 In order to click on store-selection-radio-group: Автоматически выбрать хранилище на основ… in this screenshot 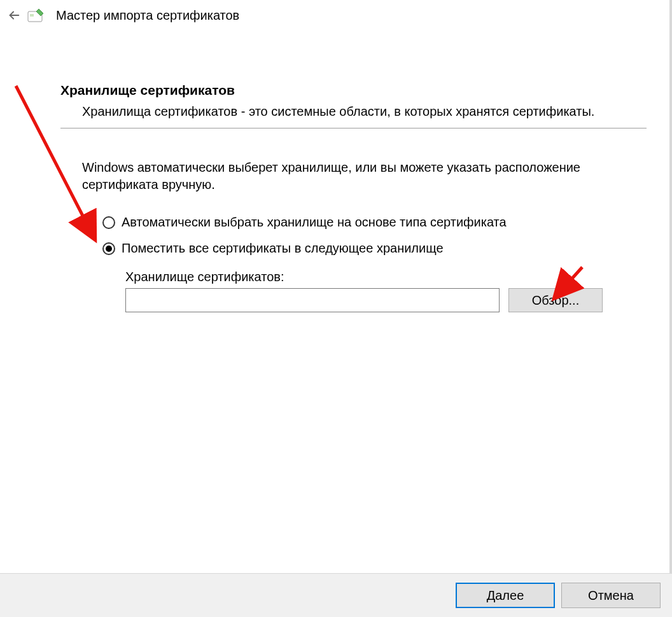, I will do `click(354, 235)`.